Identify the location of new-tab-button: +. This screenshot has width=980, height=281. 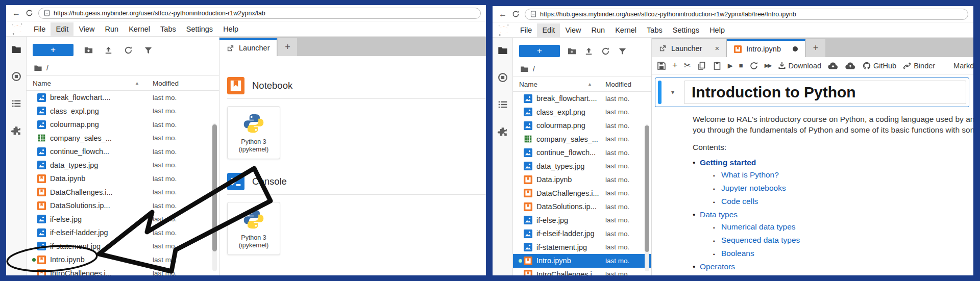
(287, 47).